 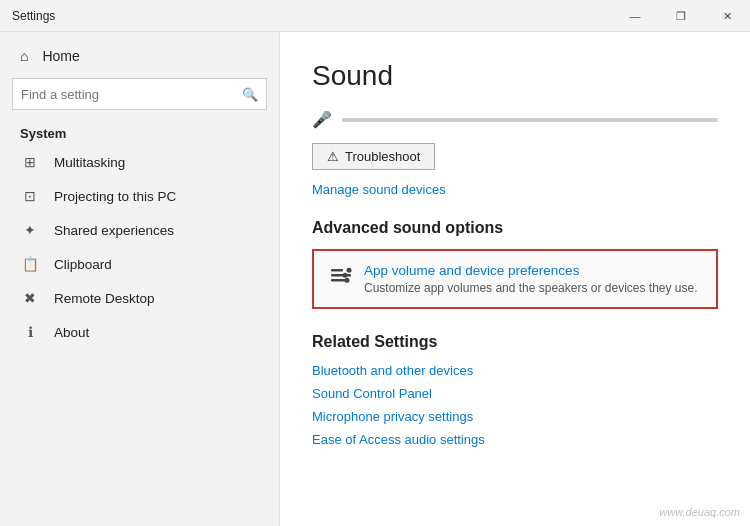 I want to click on search-box: 🔍, so click(x=140, y=94).